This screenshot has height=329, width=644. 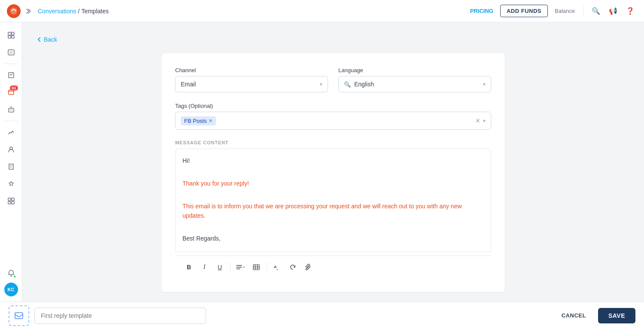 I want to click on tags-clear-icon: ✕, so click(x=478, y=121).